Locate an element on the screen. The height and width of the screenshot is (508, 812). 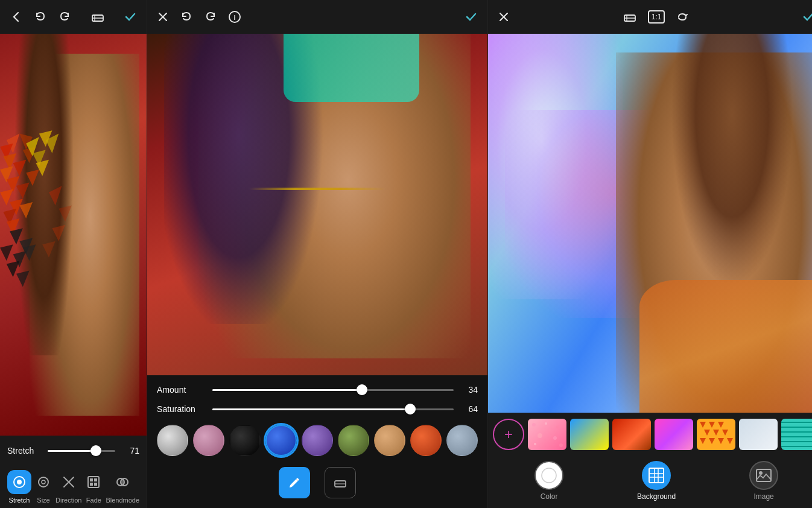
stretch-slider-thumb is located at coordinates (96, 451).